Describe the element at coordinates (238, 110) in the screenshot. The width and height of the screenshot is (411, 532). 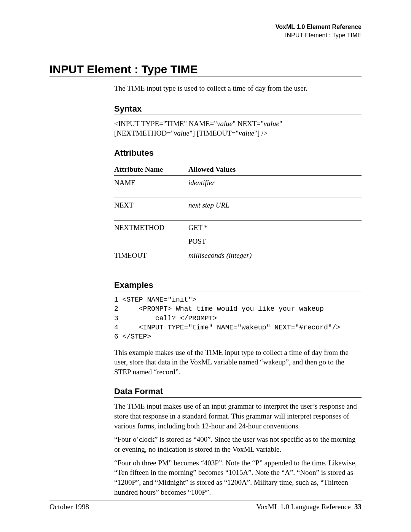
I see `section-head-syntax: Syntax` at that location.